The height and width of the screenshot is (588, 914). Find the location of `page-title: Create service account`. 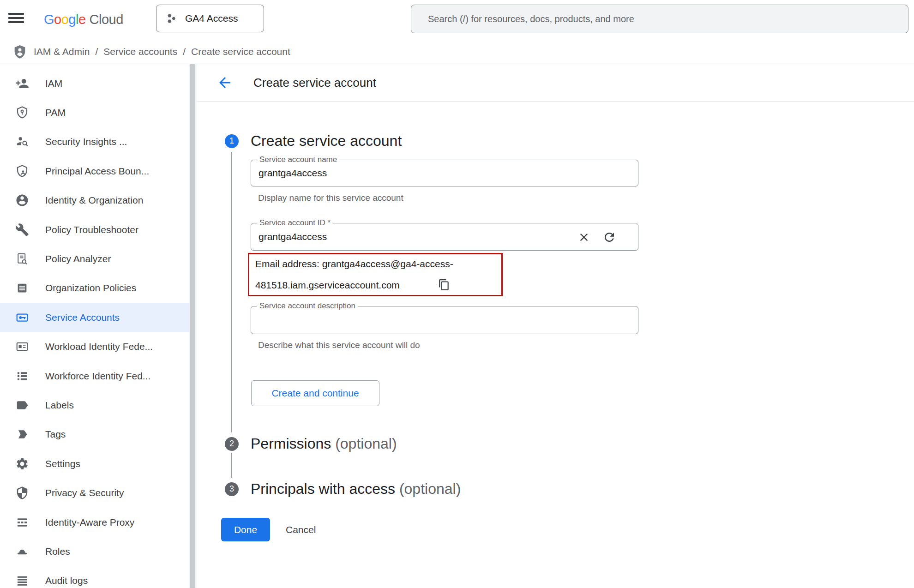

page-title: Create service account is located at coordinates (315, 83).